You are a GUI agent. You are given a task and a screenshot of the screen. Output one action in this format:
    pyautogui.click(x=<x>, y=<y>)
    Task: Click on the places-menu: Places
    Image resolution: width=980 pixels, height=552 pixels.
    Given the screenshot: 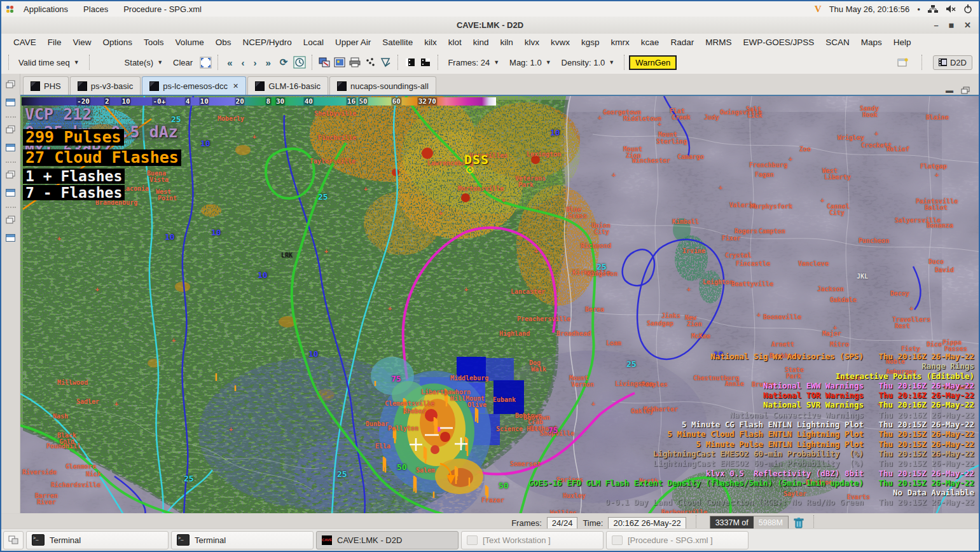 What is the action you would take?
    pyautogui.click(x=95, y=9)
    